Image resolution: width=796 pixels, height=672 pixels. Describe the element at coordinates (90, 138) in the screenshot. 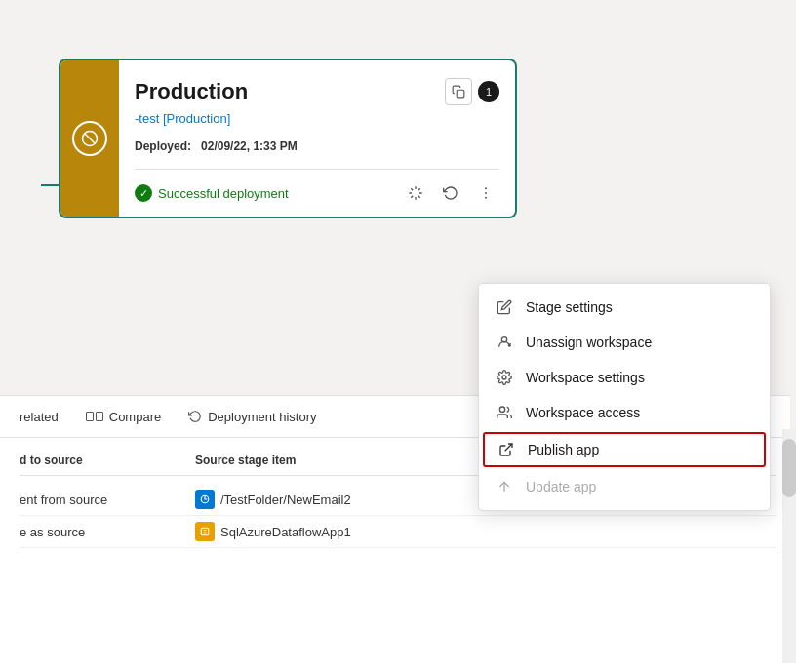

I see `card-stage-icon` at that location.